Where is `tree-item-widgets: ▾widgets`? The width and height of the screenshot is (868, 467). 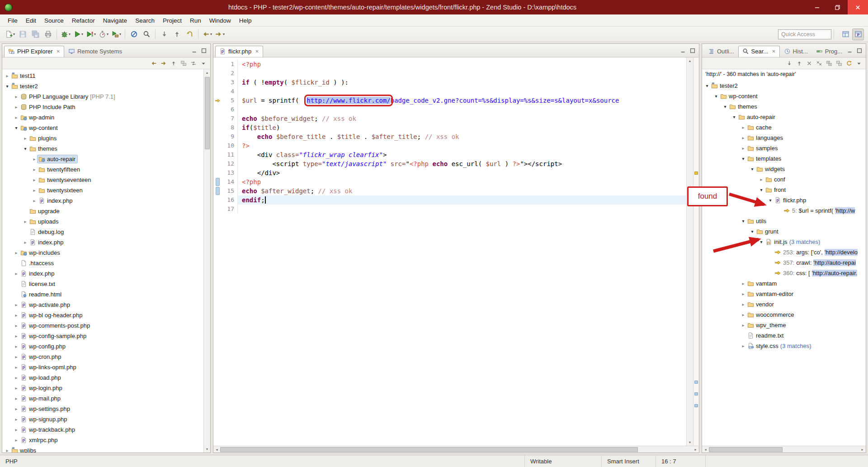
tree-item-widgets: ▾widgets is located at coordinates (785, 169).